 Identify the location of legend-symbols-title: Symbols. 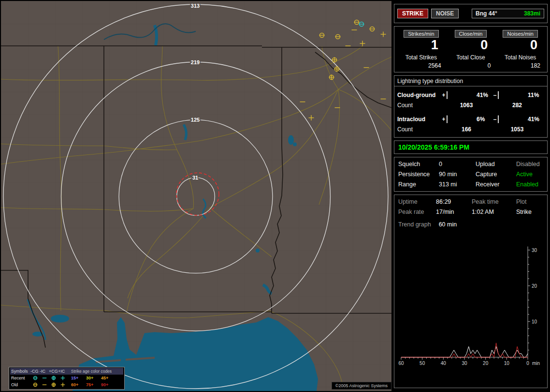
(20, 371).